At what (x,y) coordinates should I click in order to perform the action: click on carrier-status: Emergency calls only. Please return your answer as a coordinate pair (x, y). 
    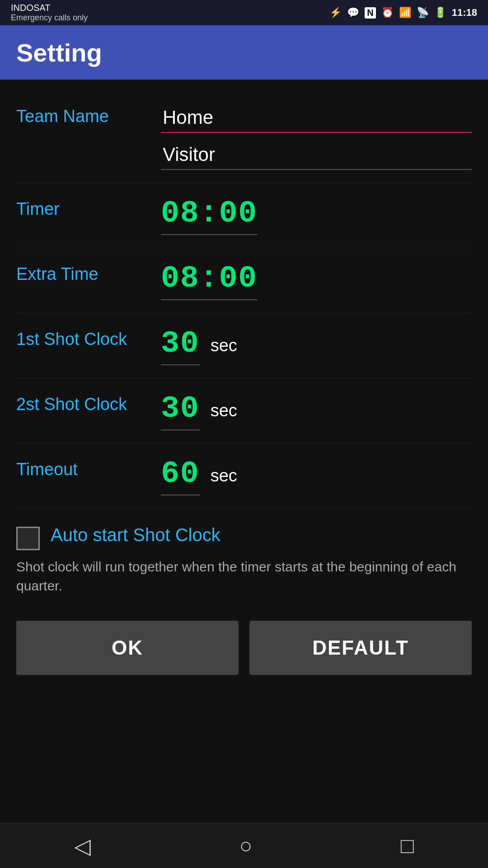
    Looking at the image, I should click on (49, 18).